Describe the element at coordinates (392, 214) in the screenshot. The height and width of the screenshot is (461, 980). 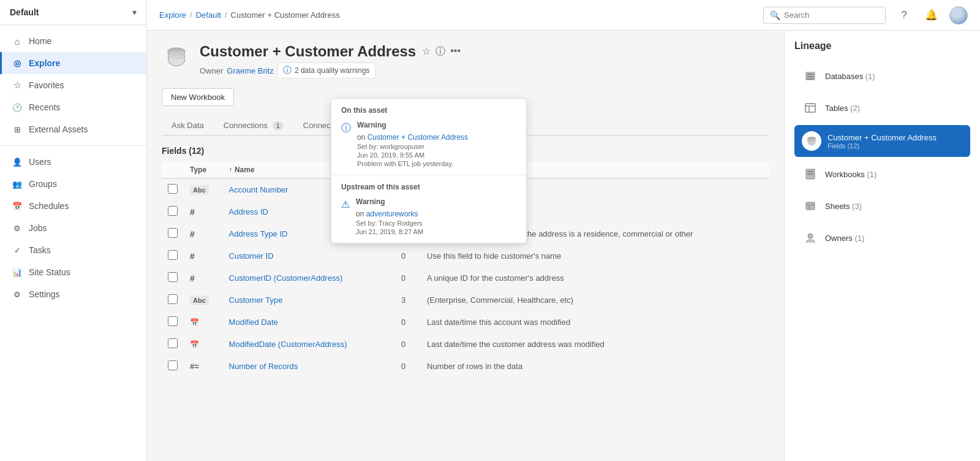
I see `popup-warning2-link: adventureworks` at that location.